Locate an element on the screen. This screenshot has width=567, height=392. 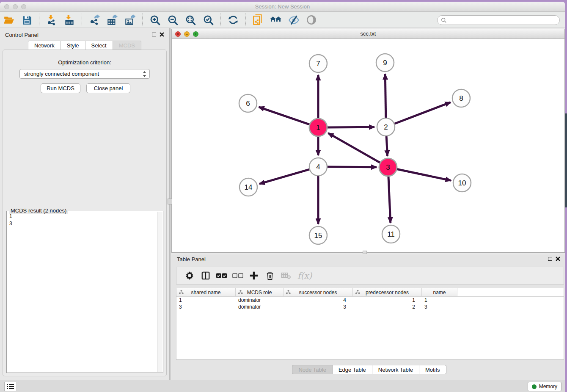
export-image-icon is located at coordinates (130, 20).